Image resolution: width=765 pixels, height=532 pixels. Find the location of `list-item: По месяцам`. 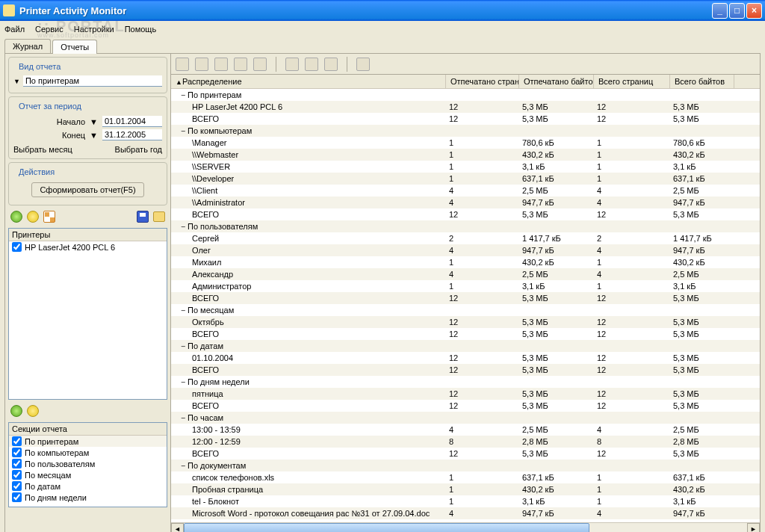

list-item: По месяцам is located at coordinates (88, 475).